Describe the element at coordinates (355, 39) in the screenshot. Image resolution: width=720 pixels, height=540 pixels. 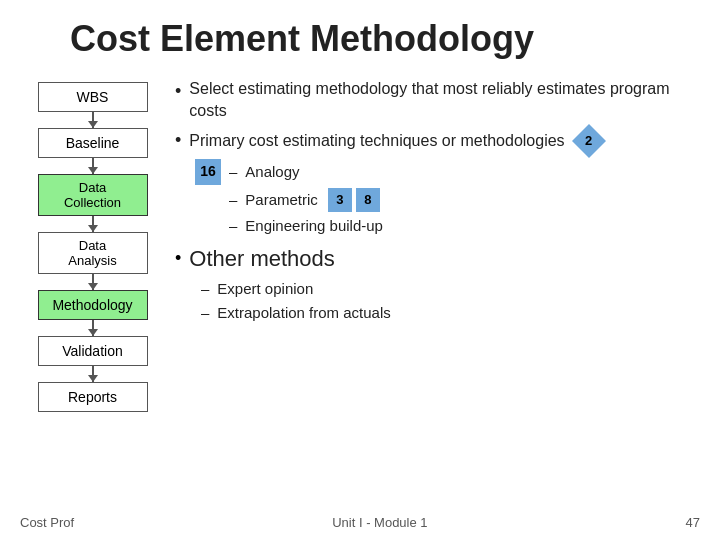
I see `page-title: Cost Element Methodology` at that location.